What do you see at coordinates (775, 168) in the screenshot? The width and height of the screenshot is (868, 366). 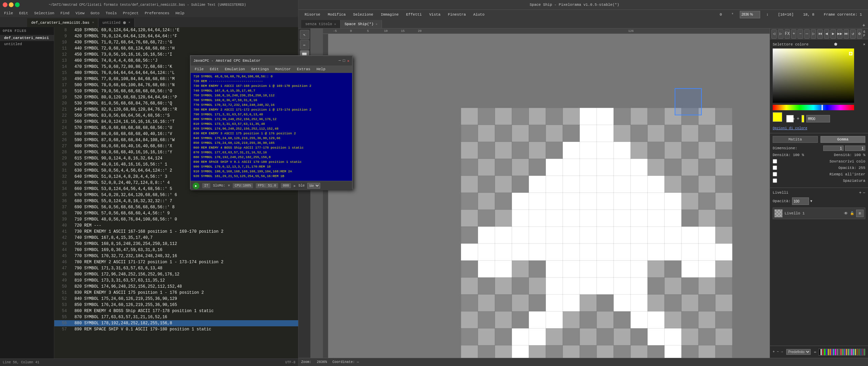 I see `opacity-checkbox` at bounding box center [775, 168].